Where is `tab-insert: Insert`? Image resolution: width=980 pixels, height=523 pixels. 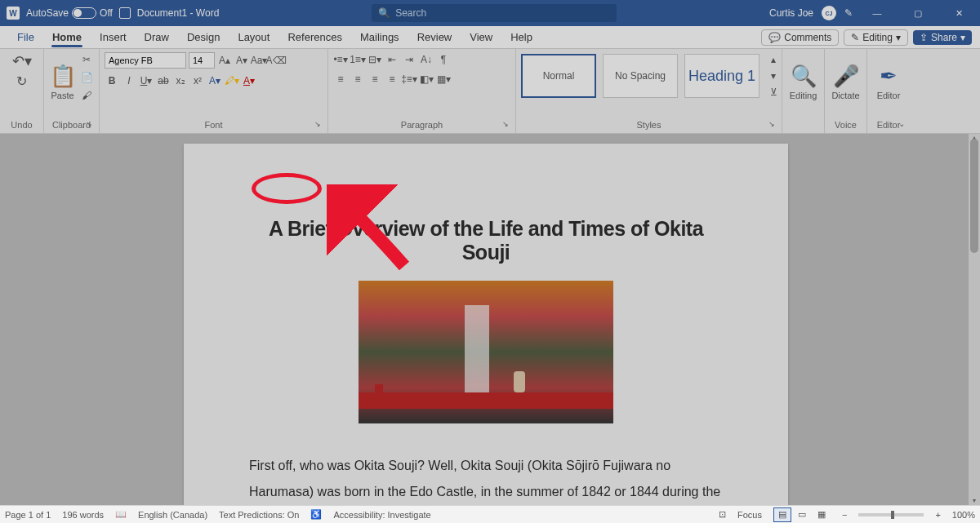 tab-insert: Insert is located at coordinates (113, 38).